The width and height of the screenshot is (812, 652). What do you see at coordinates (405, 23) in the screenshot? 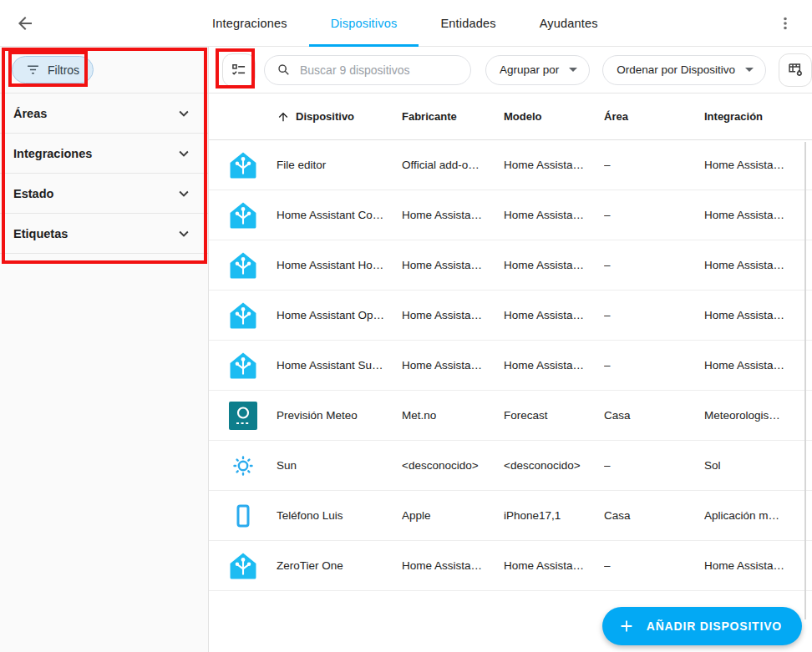
I see `tab-bar: Integraciones Dispositivos Entidades Ayu…` at bounding box center [405, 23].